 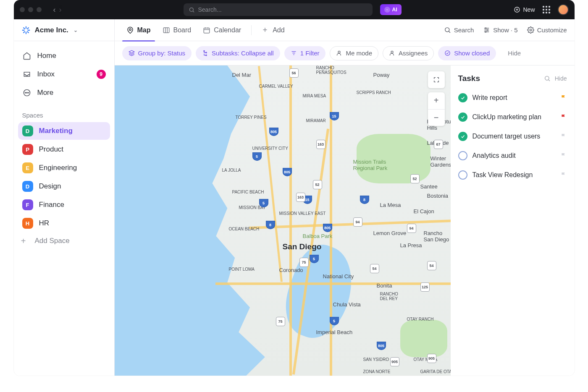 I want to click on apps-icon, so click(x=546, y=10).